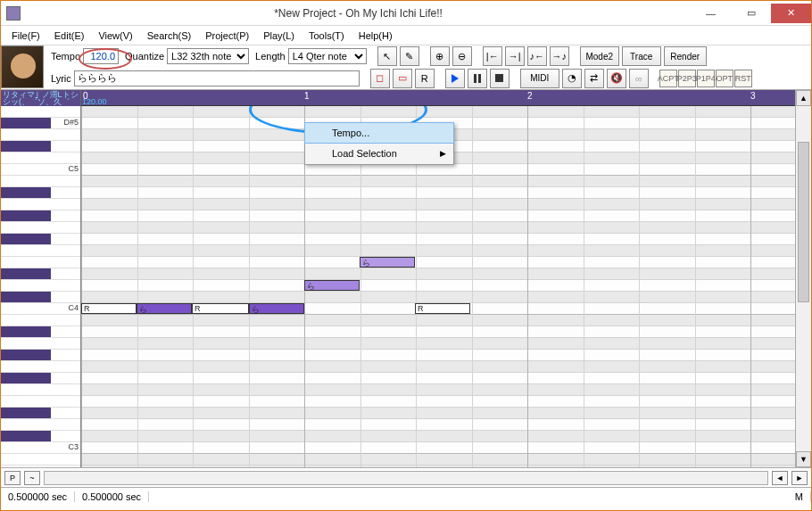 The width and height of the screenshot is (812, 511). What do you see at coordinates (493, 56) in the screenshot?
I see `go-start-button: |←` at bounding box center [493, 56].